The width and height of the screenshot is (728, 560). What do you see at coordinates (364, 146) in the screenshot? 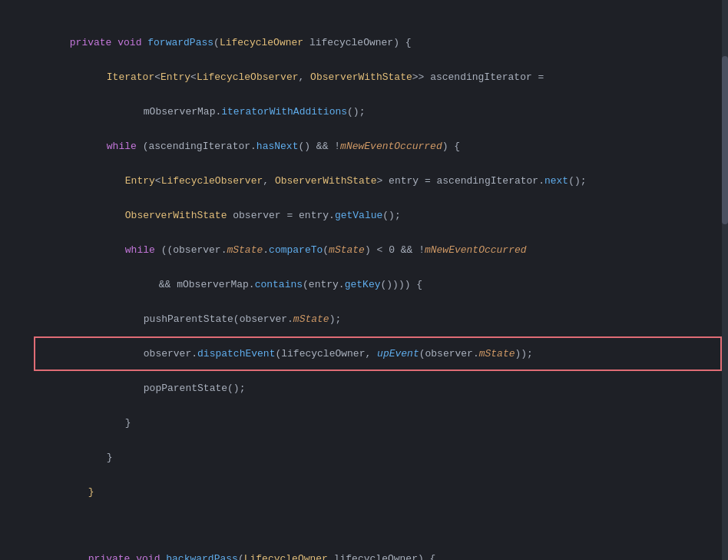
I see `code-line-4: while (ascendingIterator.hasNext() && !m…` at bounding box center [364, 146].